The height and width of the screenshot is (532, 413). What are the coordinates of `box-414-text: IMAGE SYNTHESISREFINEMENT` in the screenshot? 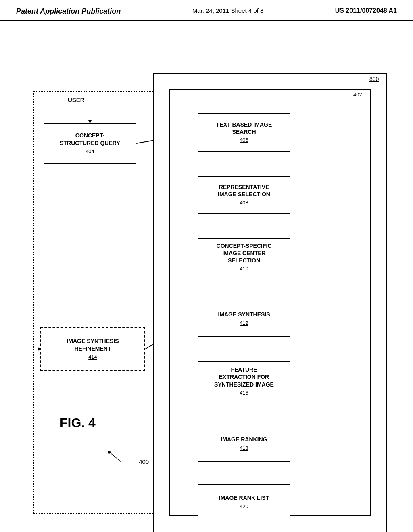 It's located at (93, 345).